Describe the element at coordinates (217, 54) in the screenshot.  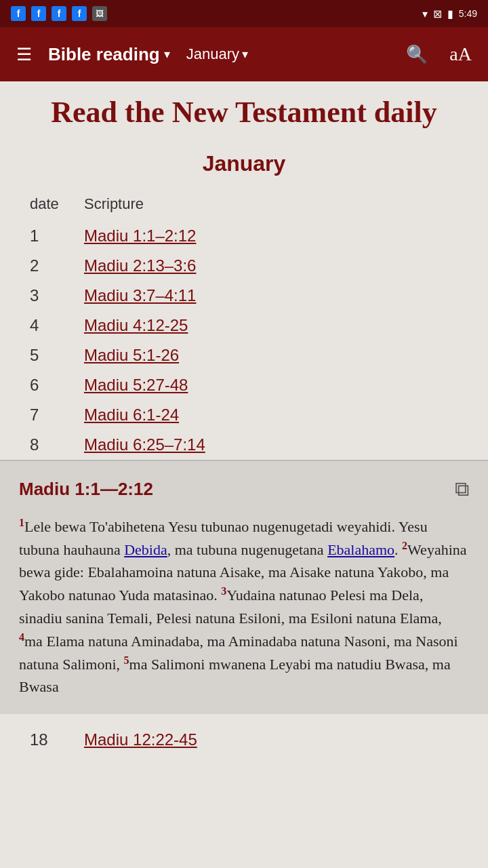
I see `month-dropdown-button: January ▾` at that location.